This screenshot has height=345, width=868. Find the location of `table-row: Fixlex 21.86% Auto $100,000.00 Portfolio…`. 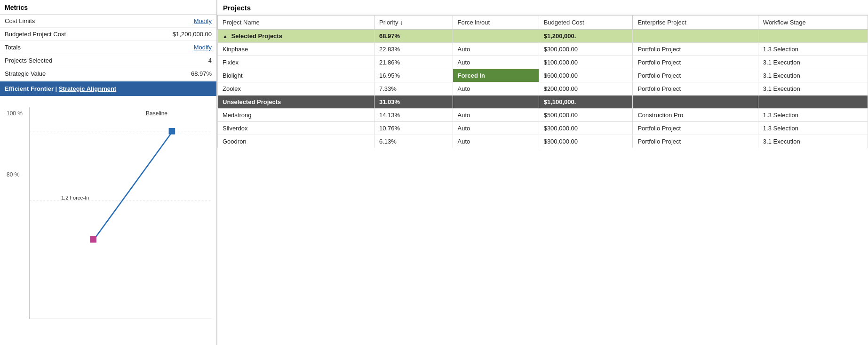

table-row: Fixlex 21.86% Auto $100,000.00 Portfolio… is located at coordinates (543, 63).